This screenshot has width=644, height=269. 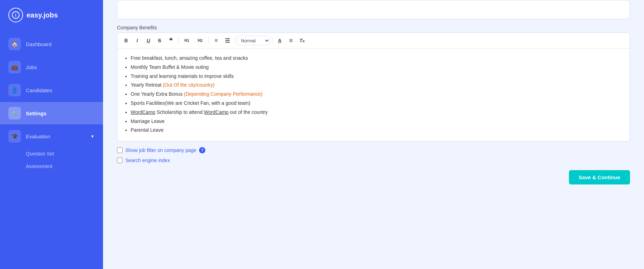 I want to click on job-filter-label: Show job filter on company page, so click(x=161, y=150).